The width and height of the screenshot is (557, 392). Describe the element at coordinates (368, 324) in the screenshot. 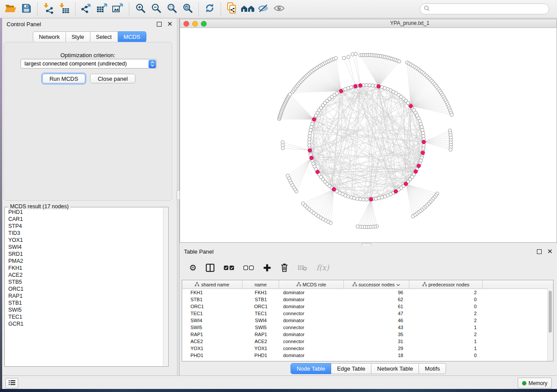

I see `table-body: FKH1FKH1dominator962STB1STB1dominator620…` at that location.